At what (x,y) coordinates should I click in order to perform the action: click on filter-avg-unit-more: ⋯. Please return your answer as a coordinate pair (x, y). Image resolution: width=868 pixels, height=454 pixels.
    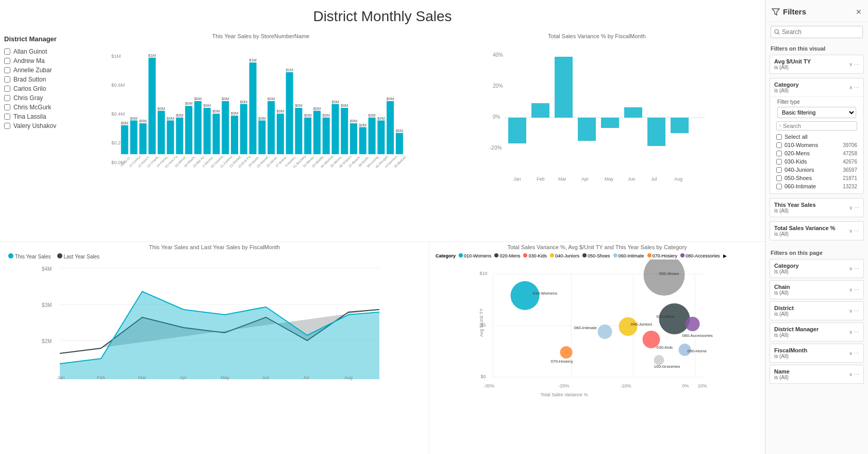
    Looking at the image, I should click on (857, 64).